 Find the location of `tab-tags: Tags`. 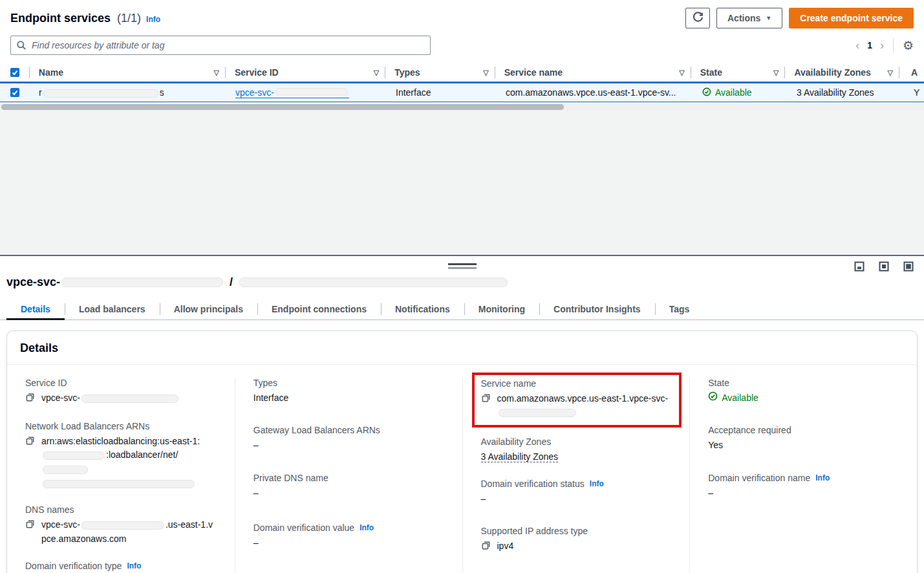

tab-tags: Tags is located at coordinates (680, 309).